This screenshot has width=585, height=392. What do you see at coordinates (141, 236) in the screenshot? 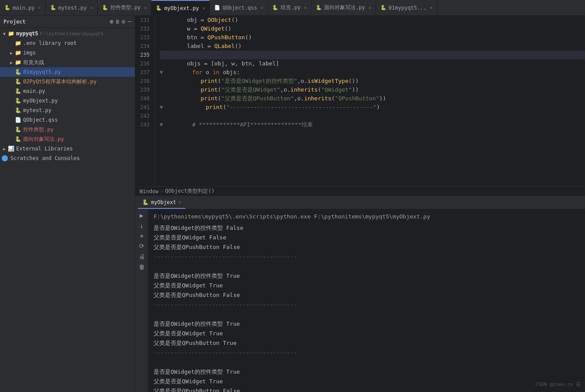
I see `filter-icon: ≡` at bounding box center [141, 236].